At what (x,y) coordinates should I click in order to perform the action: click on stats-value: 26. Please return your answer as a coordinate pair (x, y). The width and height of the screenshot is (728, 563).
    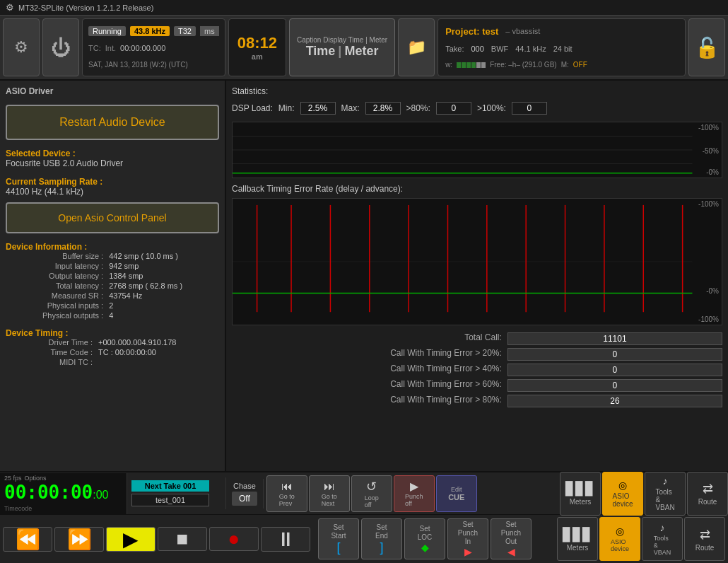
    Looking at the image, I should click on (615, 401).